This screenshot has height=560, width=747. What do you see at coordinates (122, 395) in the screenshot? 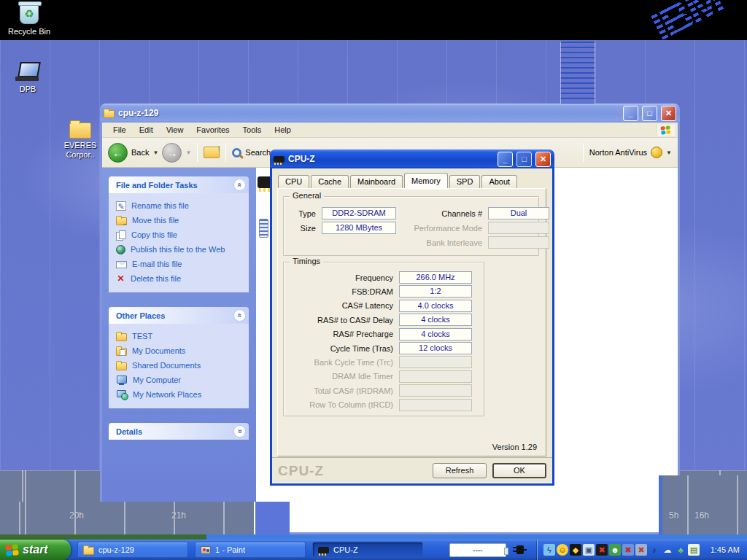
I see `network-icon` at bounding box center [122, 395].